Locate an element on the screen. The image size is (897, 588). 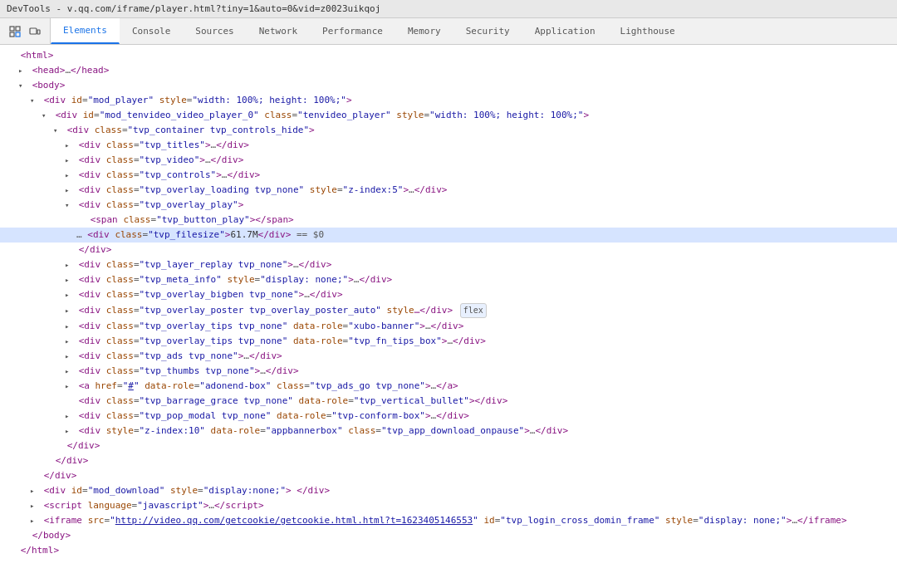
tab-application: Application is located at coordinates (565, 32).